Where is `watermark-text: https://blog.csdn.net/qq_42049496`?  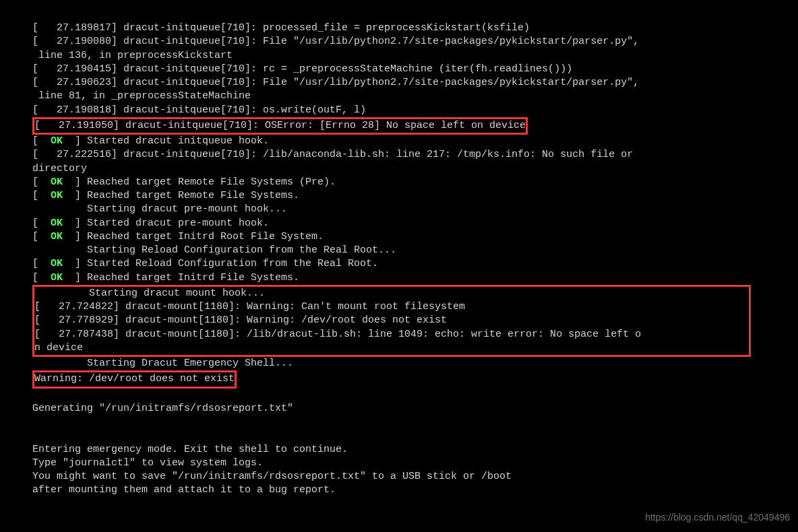 watermark-text: https://blog.csdn.net/qq_42049496 is located at coordinates (717, 517).